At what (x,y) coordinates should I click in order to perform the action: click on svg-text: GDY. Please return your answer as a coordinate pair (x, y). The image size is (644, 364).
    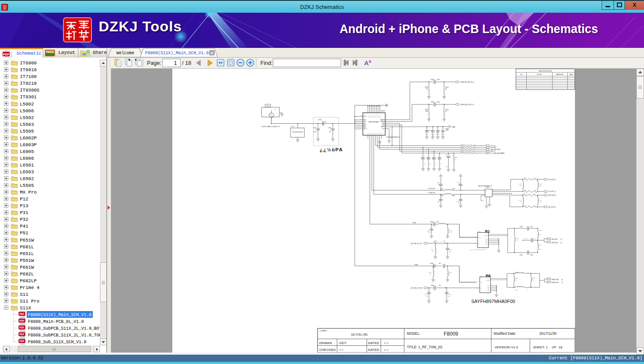
    Looking at the image, I should click on (343, 343).